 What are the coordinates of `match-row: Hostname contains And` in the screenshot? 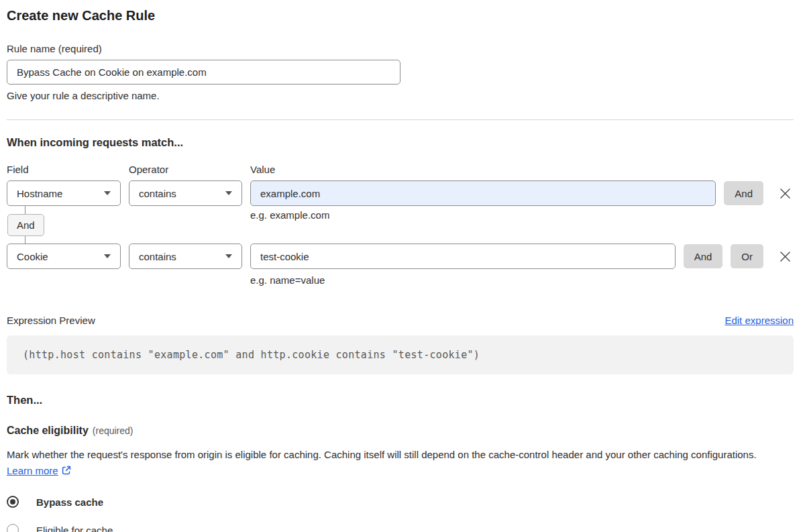 It's located at (400, 193).